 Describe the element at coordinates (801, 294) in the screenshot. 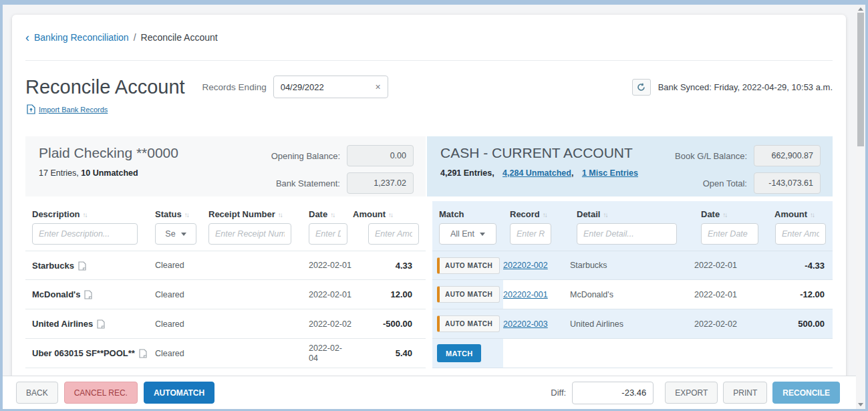

I see `gl-amount-cell: -12.00` at that location.